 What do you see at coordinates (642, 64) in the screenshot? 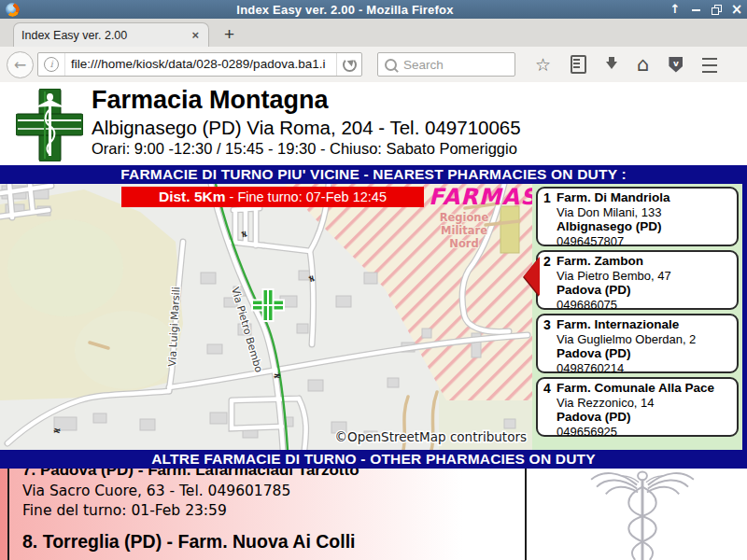
I see `home-icon: ⌂` at bounding box center [642, 64].